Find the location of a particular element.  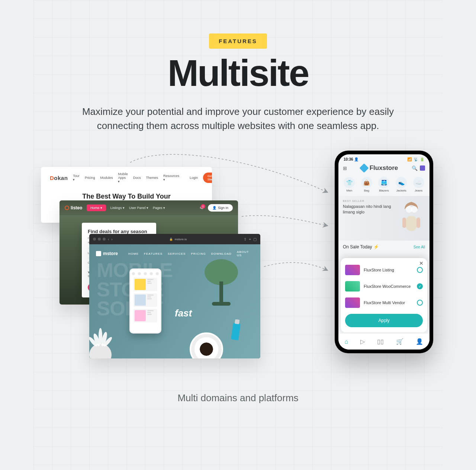

category-icon: 🩳 is located at coordinates (384, 183).